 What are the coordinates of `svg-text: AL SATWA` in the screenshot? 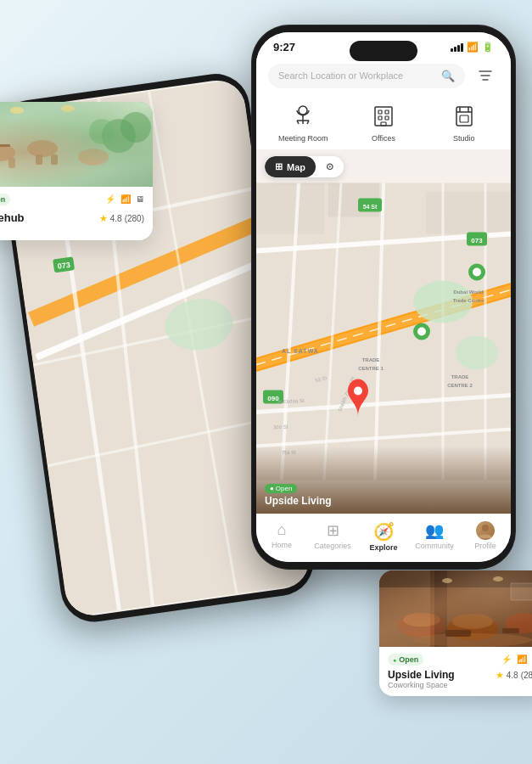 It's located at (300, 351).